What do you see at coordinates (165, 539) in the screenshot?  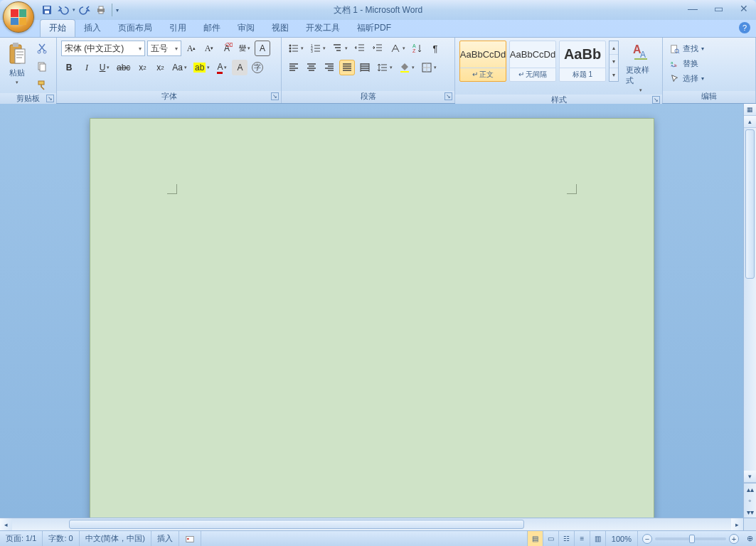 I see `status-insert-mode: 插入` at bounding box center [165, 539].